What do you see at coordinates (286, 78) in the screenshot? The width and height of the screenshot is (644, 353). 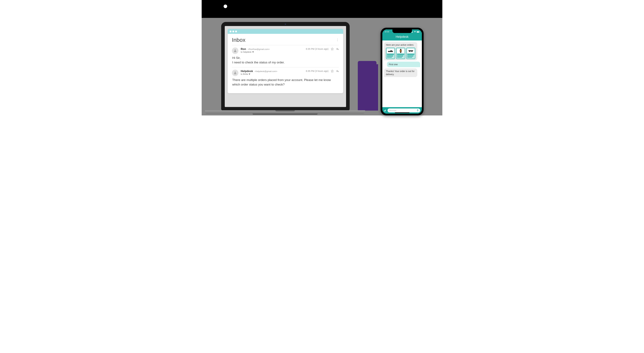 I see `email-thread: Helpdesk <helpdesk@gmail.com> to Britta` at bounding box center [286, 78].